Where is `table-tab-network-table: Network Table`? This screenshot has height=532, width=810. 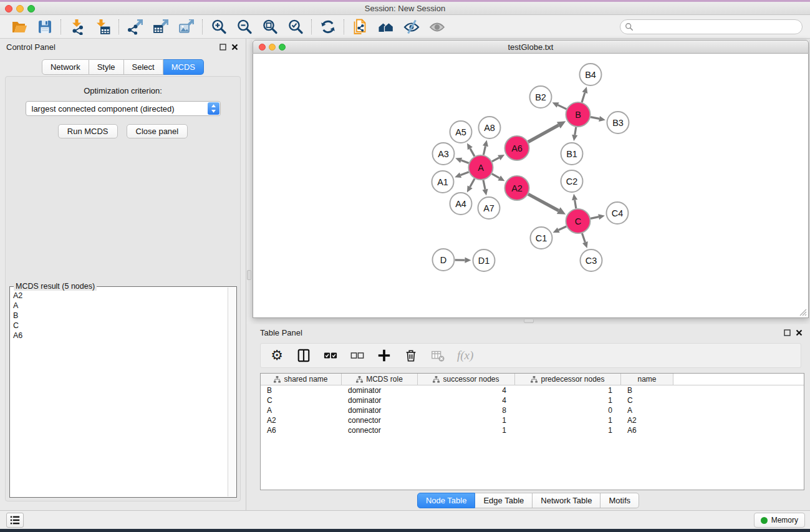 table-tab-network-table: Network Table is located at coordinates (566, 500).